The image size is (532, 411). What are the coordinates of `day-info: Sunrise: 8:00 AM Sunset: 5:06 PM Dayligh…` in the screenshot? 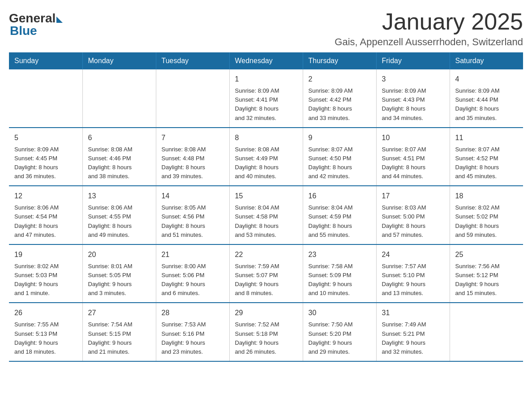 It's located at (193, 280).